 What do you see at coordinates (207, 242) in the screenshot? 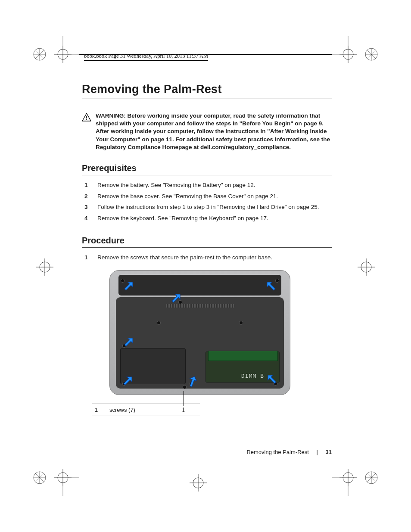
I see `procedure-heading: Procedure` at bounding box center [207, 242].